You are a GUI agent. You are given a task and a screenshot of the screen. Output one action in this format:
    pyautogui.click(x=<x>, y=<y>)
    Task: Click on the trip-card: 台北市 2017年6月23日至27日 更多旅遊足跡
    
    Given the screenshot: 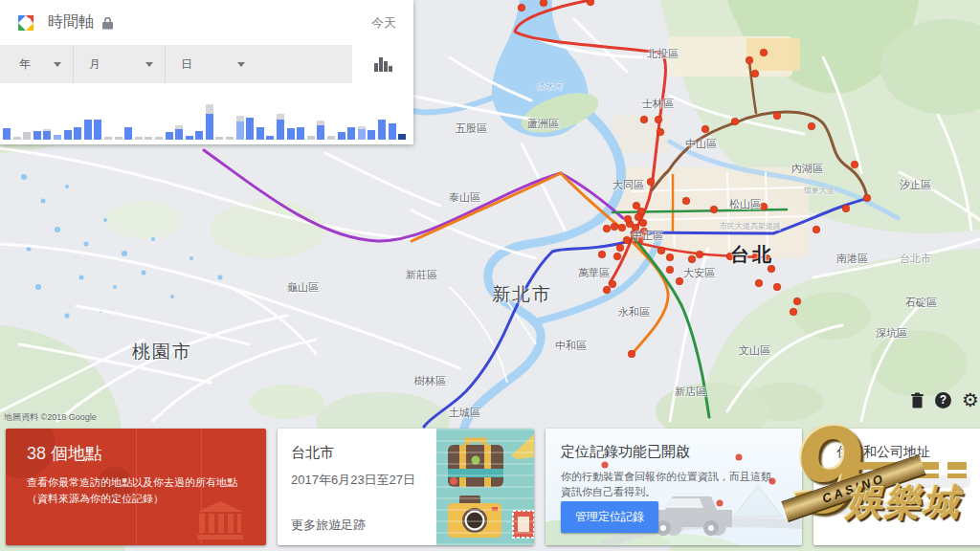 What is the action you would take?
    pyautogui.click(x=406, y=487)
    